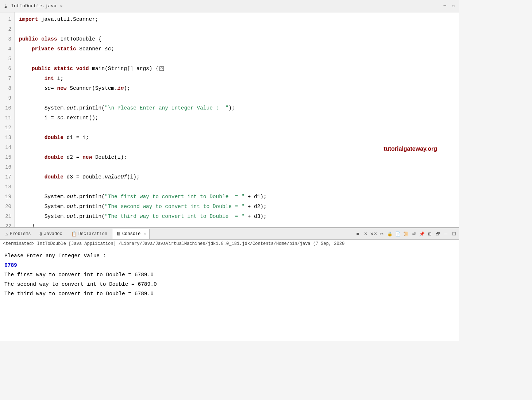  Describe the element at coordinates (7, 207) in the screenshot. I see `line-num-20: 20` at that location.